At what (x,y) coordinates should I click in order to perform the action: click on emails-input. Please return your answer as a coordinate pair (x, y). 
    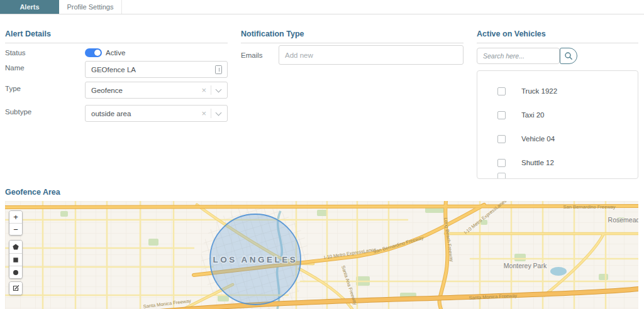
    Looking at the image, I should click on (371, 55).